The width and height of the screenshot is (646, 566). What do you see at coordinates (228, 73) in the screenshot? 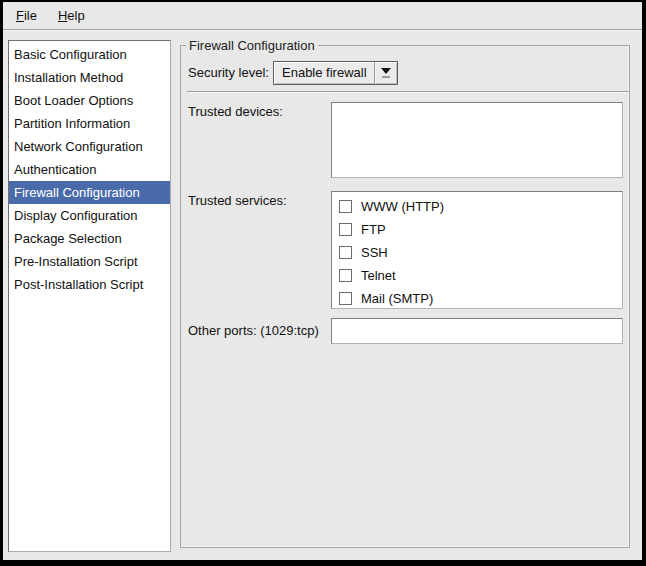
I see `security-level-label: Security level:` at bounding box center [228, 73].